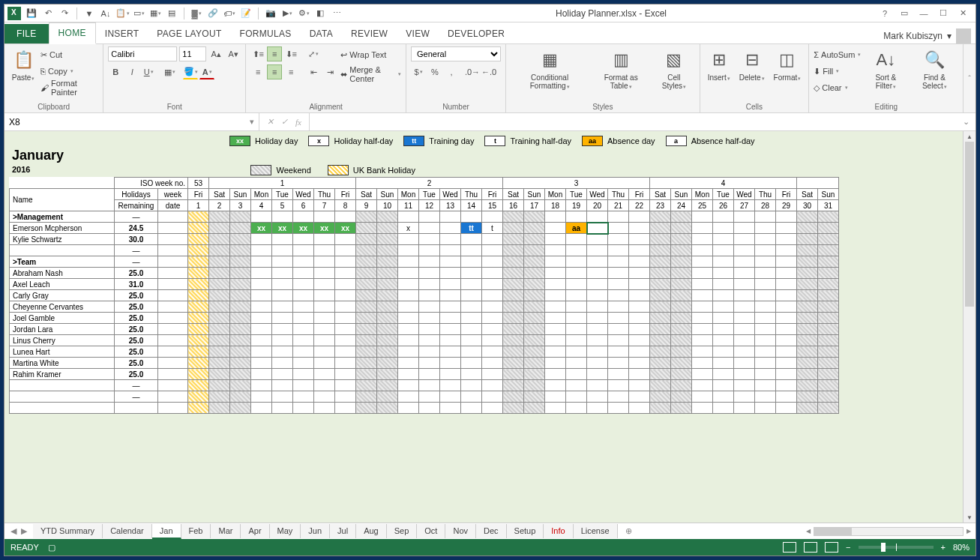 The image size is (980, 560). I want to click on italic-button: I, so click(132, 72).